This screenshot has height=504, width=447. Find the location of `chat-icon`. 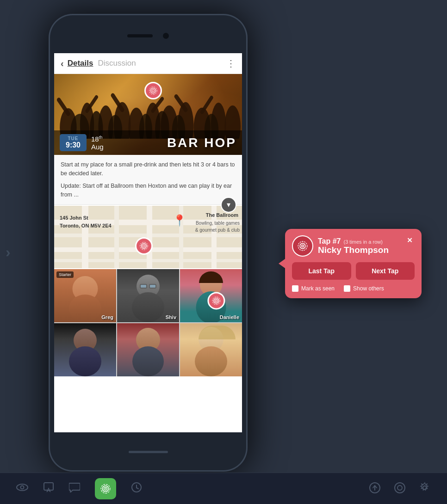

chat-icon is located at coordinates (74, 488).